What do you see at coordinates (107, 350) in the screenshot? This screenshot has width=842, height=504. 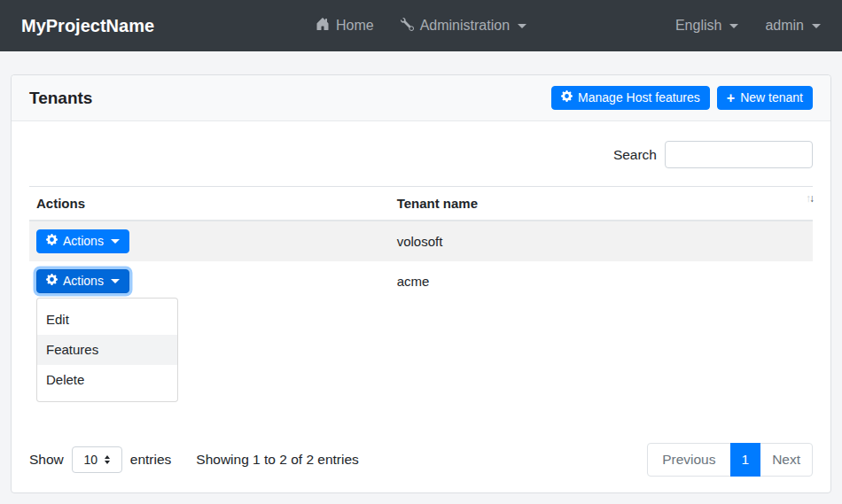 I see `dropdown-item-features: Features` at bounding box center [107, 350].